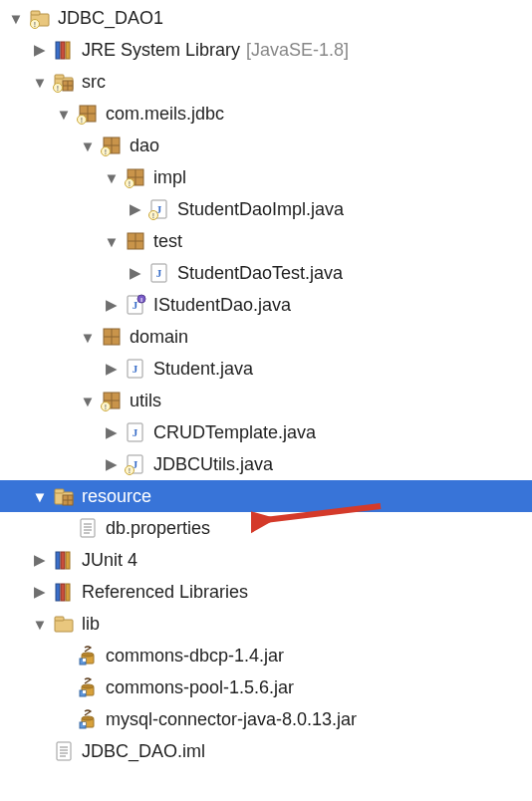  I want to click on tree-item-jre: ▶ JRE System Library [JavaSE-1.8], so click(266, 50).